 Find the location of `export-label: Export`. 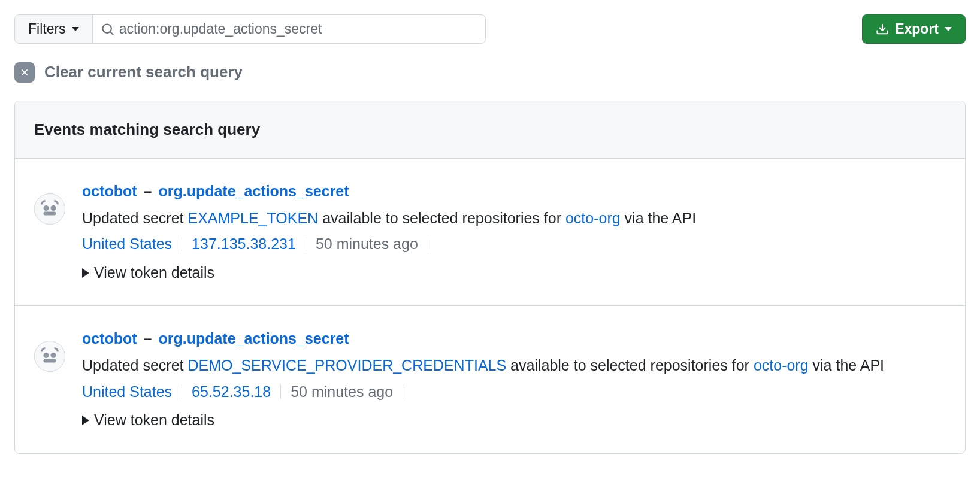

export-label: Export is located at coordinates (917, 29).